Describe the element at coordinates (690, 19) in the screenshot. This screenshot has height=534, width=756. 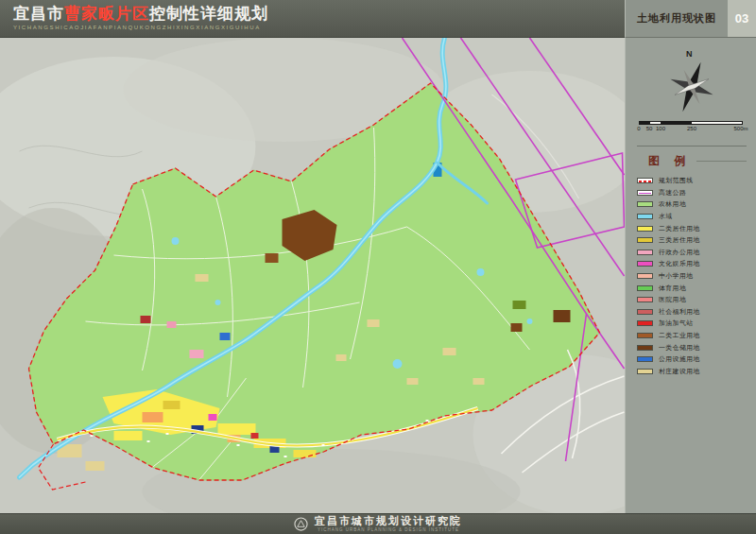
I see `sheet-header: 土地利用现状图 03` at that location.